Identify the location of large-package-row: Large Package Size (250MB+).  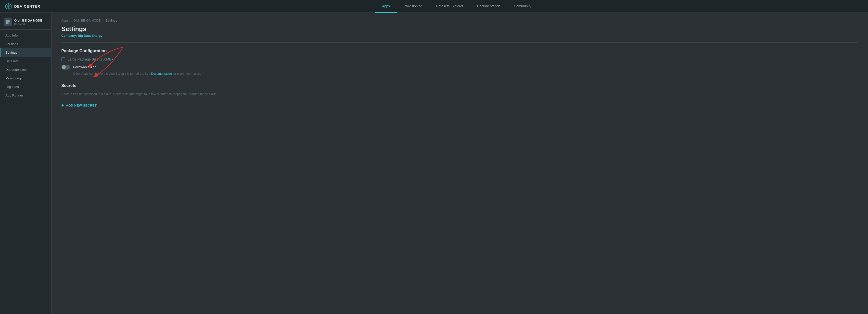
(460, 59).